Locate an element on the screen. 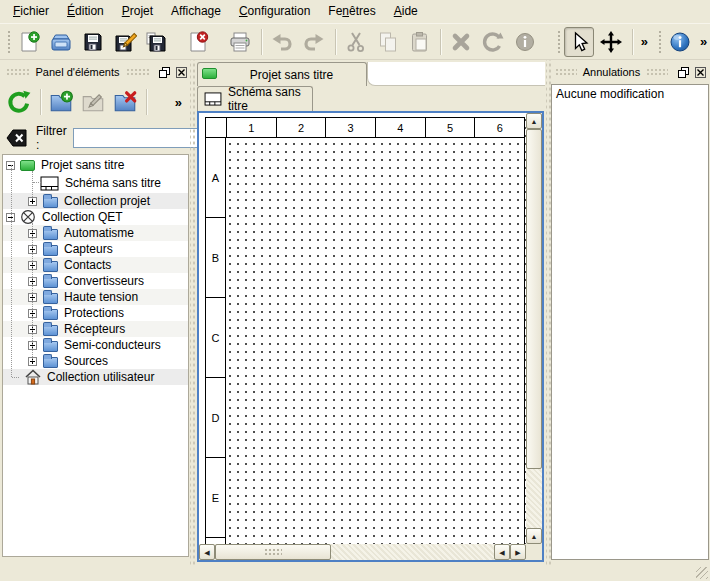 This screenshot has width=710, height=581. open-project-button is located at coordinates (61, 42).